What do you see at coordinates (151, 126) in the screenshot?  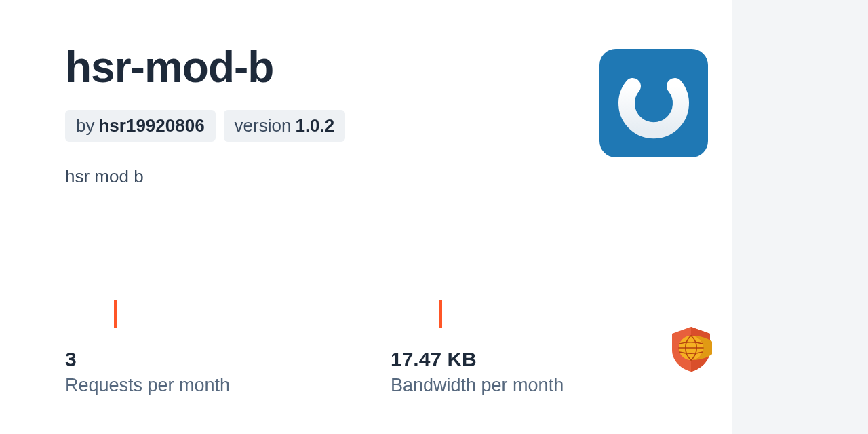 I see `author-name: hsr19920806` at bounding box center [151, 126].